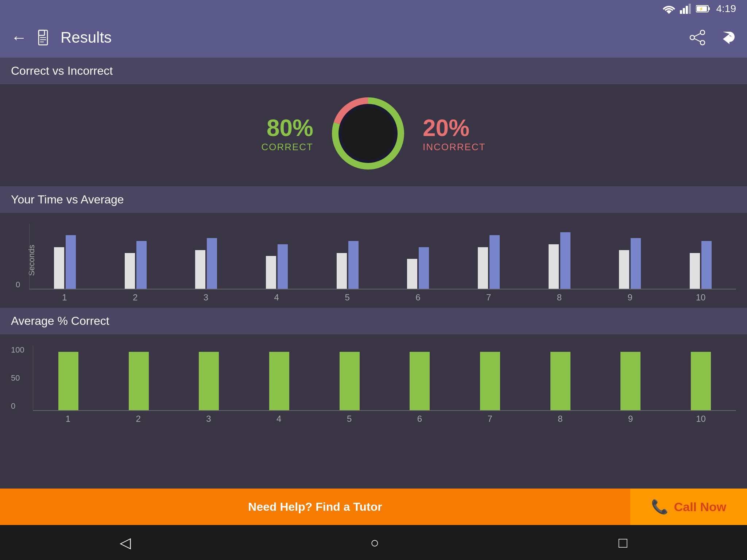 The width and height of the screenshot is (747, 560). I want to click on status-time: 4:19, so click(727, 9).